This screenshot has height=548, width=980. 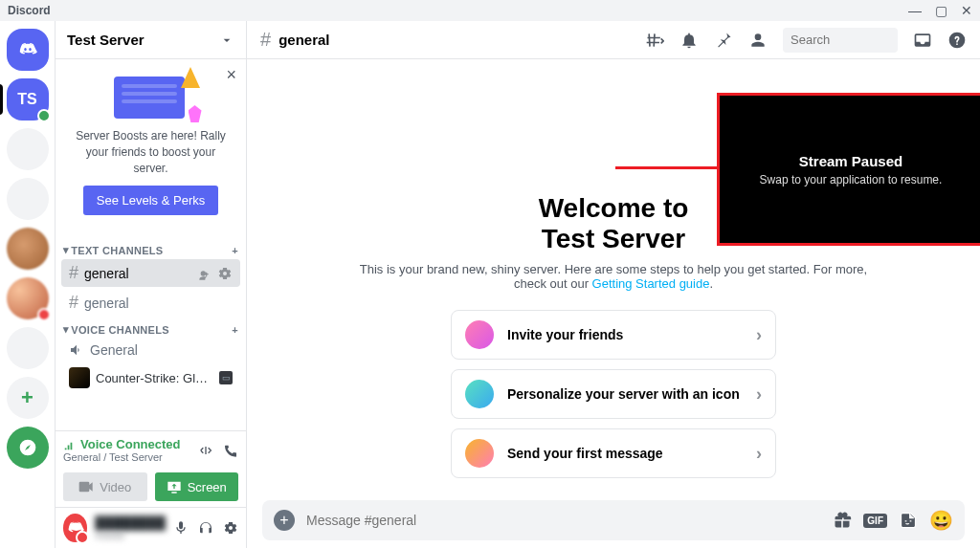 I want to click on server-test-server: TS, so click(x=28, y=99).